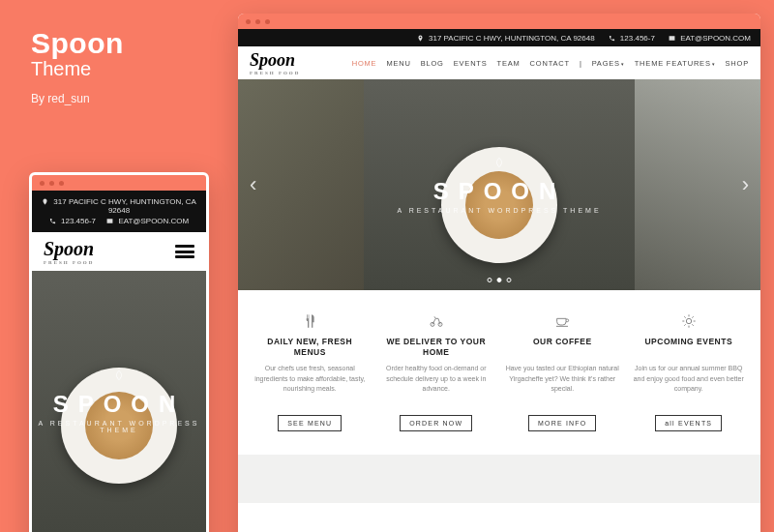 The width and height of the screenshot is (774, 532). Describe the element at coordinates (609, 64) in the screenshot. I see `nav-pages: PAGES▾` at that location.